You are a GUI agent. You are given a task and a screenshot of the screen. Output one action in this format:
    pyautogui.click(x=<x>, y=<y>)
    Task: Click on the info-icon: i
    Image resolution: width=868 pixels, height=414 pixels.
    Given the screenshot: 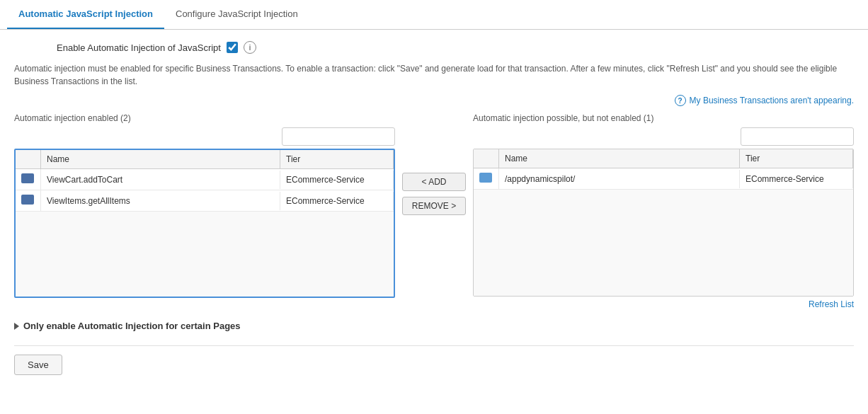 What is the action you would take?
    pyautogui.click(x=250, y=47)
    